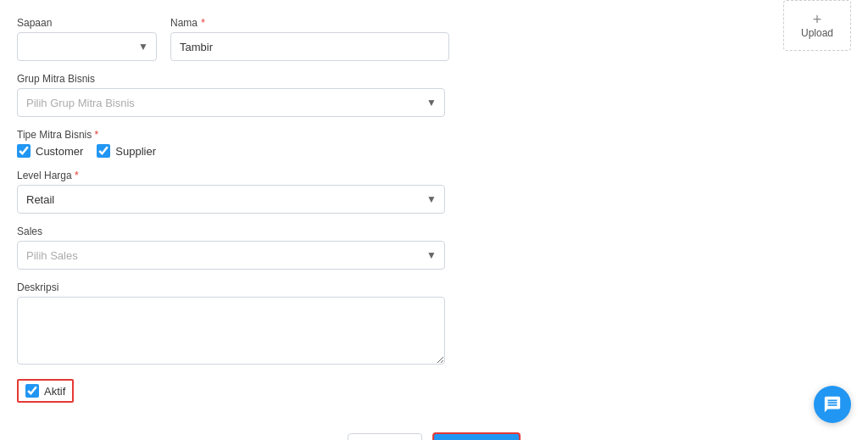 The height and width of the screenshot is (440, 868). Describe the element at coordinates (32, 391) in the screenshot. I see `aktif-checkbox` at that location.